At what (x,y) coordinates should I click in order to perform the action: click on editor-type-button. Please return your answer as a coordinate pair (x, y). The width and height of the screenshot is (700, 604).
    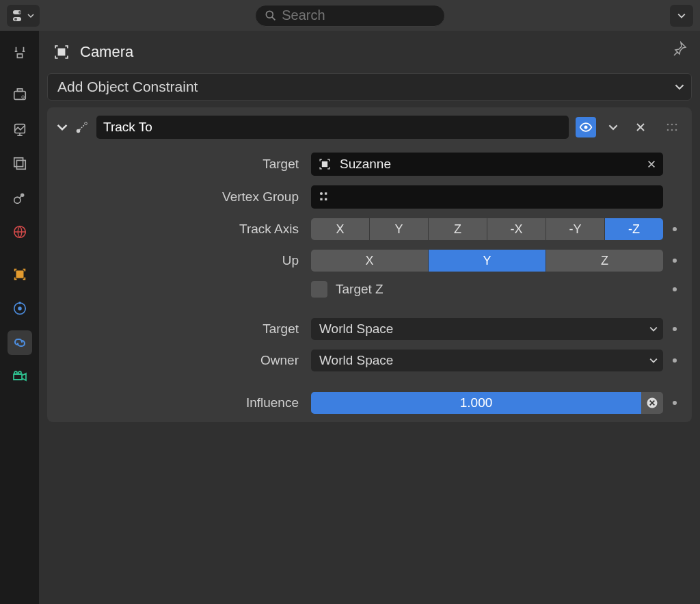
    Looking at the image, I should click on (23, 16).